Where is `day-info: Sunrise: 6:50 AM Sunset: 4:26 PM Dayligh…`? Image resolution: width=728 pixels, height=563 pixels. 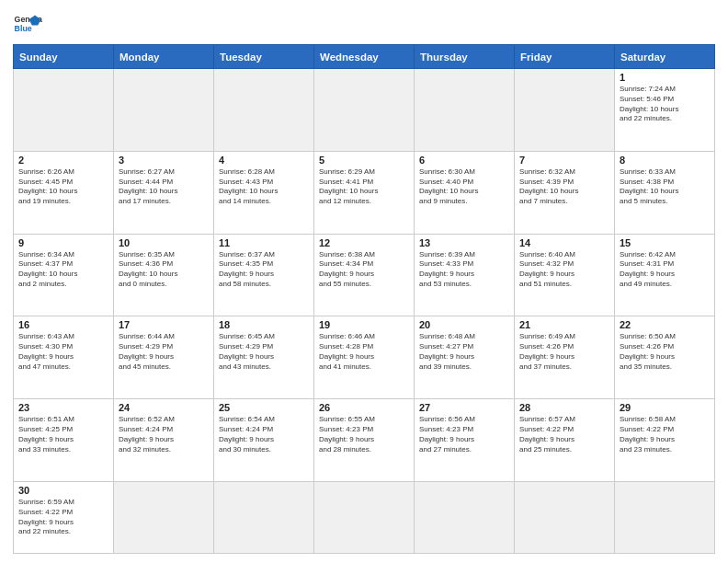 day-info: Sunrise: 6:50 AM Sunset: 4:26 PM Dayligh… is located at coordinates (665, 351).